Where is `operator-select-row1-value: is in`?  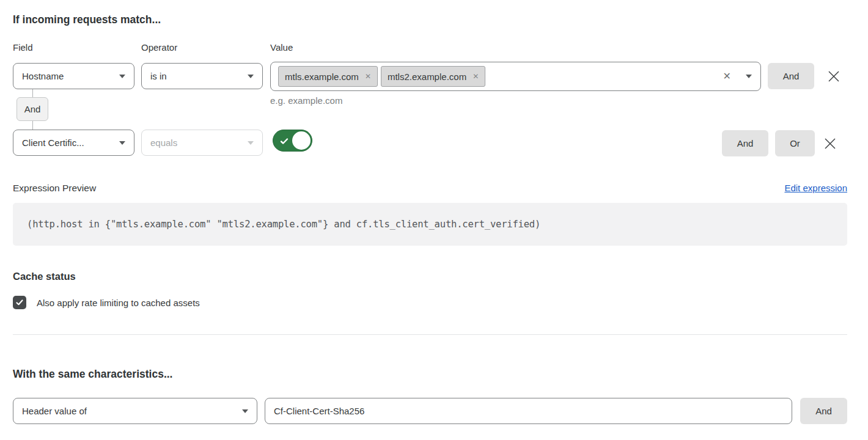 operator-select-row1-value: is in is located at coordinates (159, 76).